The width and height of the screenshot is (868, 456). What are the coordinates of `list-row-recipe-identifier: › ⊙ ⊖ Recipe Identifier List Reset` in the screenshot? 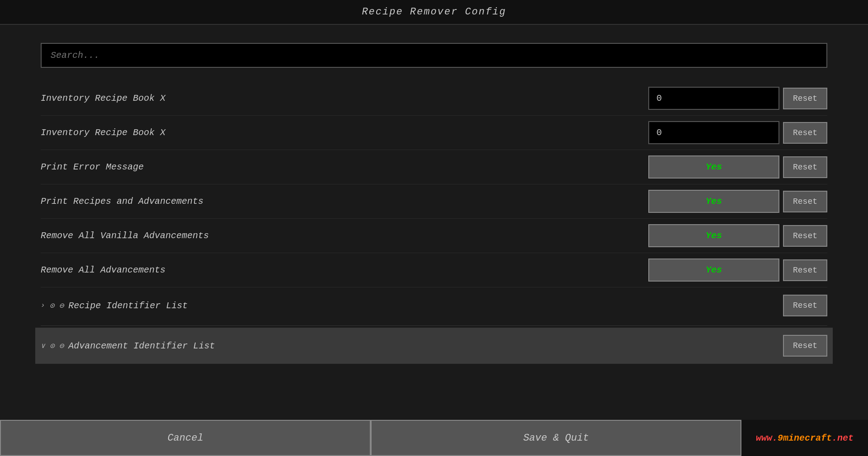 It's located at (434, 306).